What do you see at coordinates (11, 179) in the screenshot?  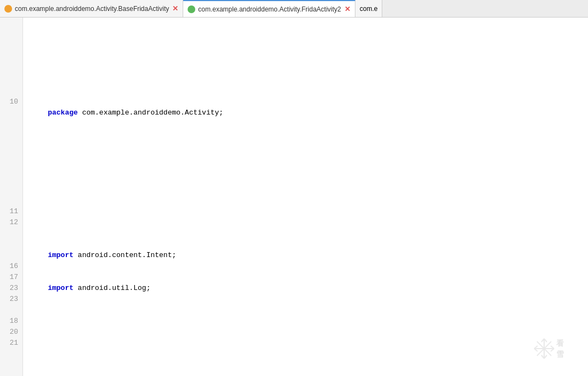 I see `ln-blank14` at bounding box center [11, 179].